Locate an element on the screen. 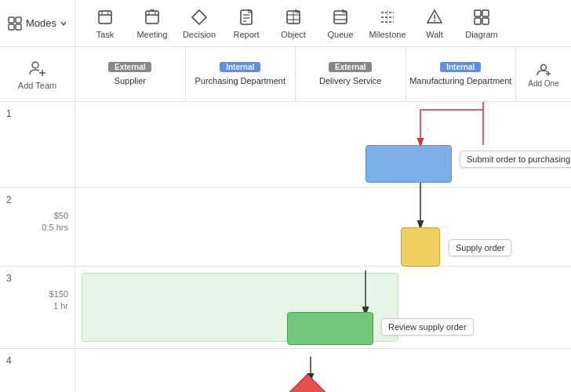  tool-task-label: Task is located at coordinates (105, 34).